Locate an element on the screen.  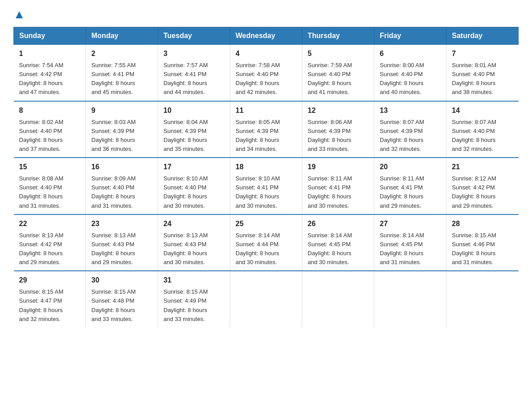
day-info: Sunrise: 8:08 AMSunset: 4:40 PMDaylight:… is located at coordinates (50, 193).